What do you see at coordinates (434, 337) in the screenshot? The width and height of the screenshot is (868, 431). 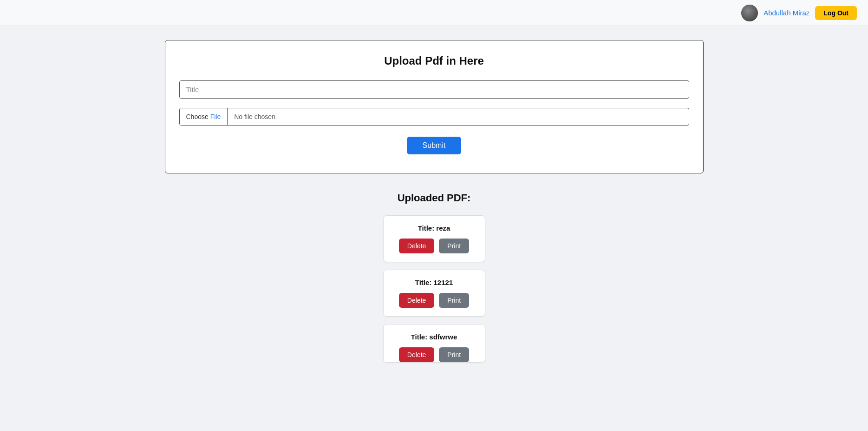 I see `pdf-card-title: Title: sdfwrwe` at bounding box center [434, 337].